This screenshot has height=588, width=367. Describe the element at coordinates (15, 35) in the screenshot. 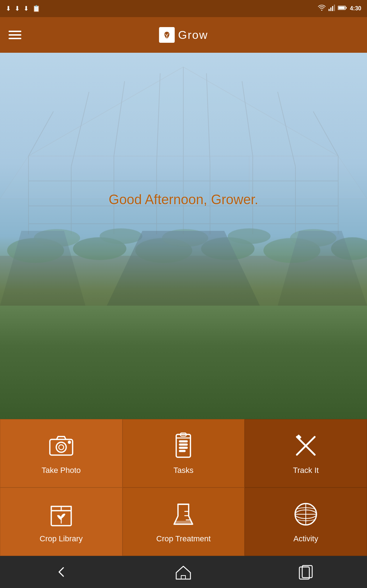

I see `hamburger-menu-icon` at that location.